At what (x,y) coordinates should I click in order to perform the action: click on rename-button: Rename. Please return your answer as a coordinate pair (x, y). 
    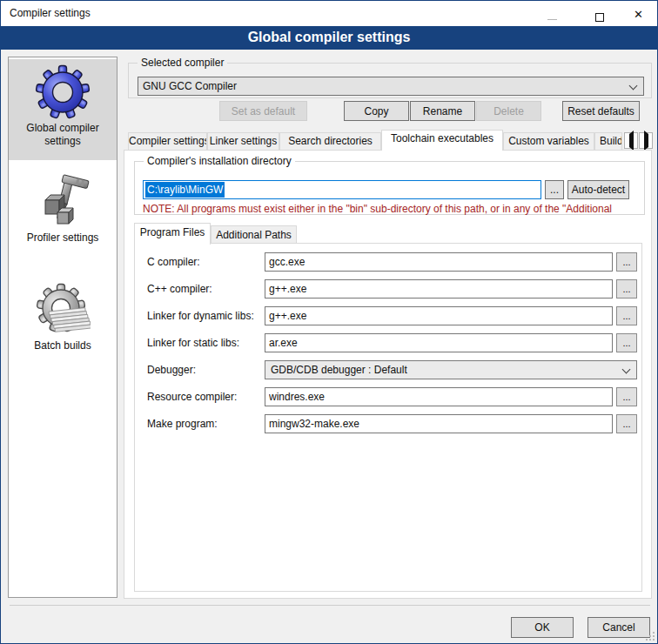
    Looking at the image, I should click on (442, 111).